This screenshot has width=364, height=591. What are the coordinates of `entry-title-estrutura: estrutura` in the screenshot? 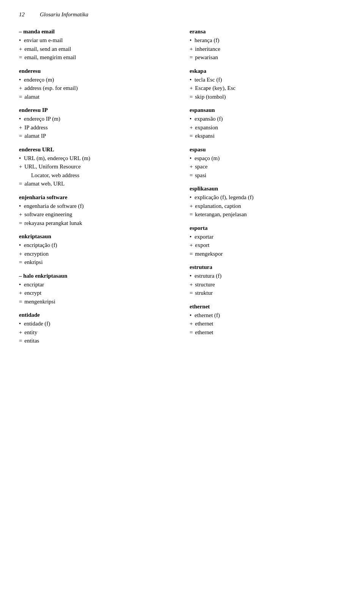 It's located at (267, 267).